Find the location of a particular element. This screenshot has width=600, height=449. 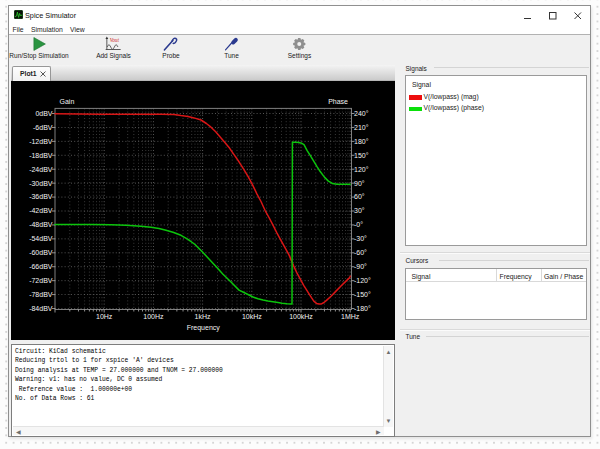

svg-text: -60dBV is located at coordinates (41, 252).